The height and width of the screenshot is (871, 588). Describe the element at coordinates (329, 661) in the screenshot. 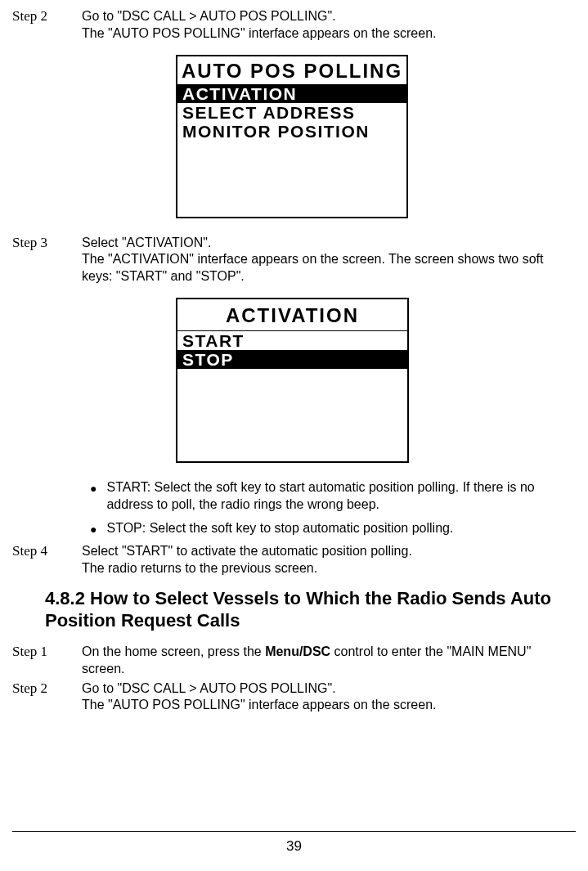

I see `step-content: On the home screen, press the Menu/DSC c…` at that location.